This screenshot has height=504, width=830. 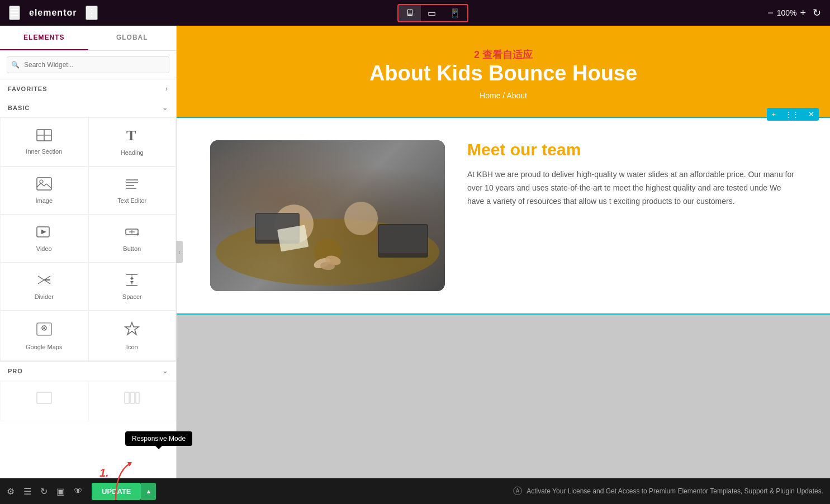 What do you see at coordinates (82, 492) in the screenshot?
I see `bottom-left: ⚙ ☰ ↻ ▣ 👁 UPDATE ▲` at bounding box center [82, 492].